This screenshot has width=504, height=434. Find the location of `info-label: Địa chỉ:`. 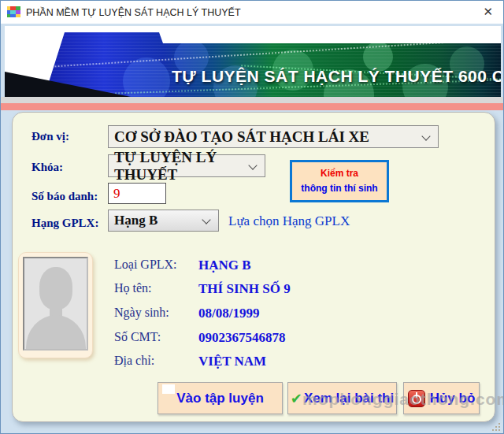

info-label: Địa chỉ: is located at coordinates (134, 361).